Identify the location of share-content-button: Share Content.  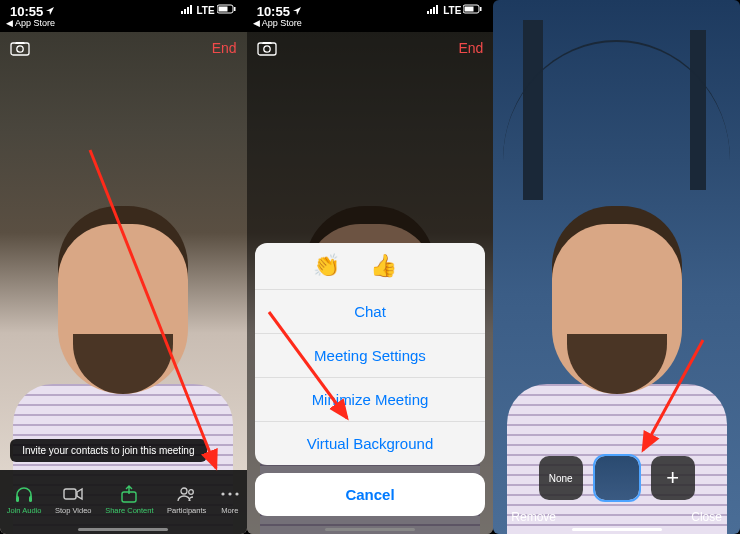
(129, 500).